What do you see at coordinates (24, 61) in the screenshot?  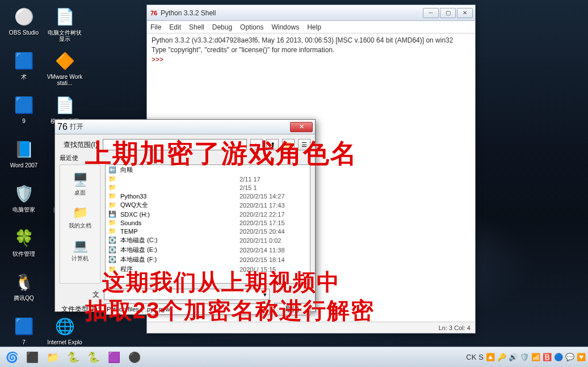 I see `app-icon: 🟦` at bounding box center [24, 61].